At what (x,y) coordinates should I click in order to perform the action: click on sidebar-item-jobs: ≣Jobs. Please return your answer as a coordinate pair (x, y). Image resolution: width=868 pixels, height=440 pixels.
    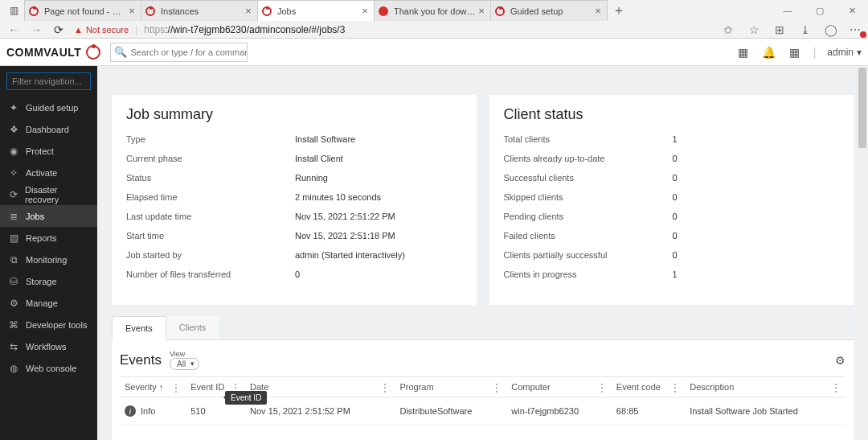
    Looking at the image, I should click on (48, 216).